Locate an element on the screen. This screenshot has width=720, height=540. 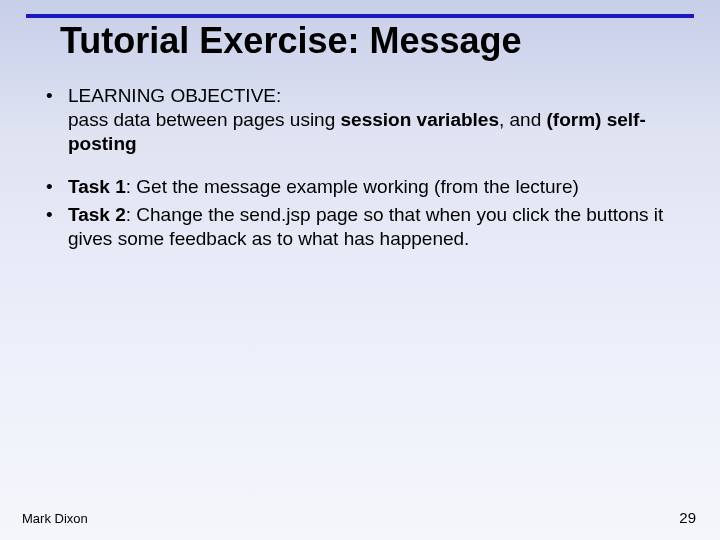
objective-bold-1: session variables is located at coordinates (420, 120).